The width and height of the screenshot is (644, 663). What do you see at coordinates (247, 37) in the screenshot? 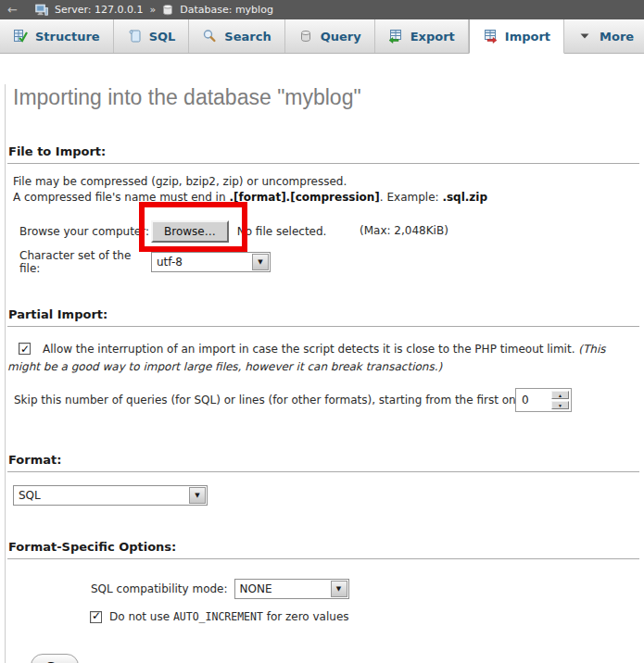
I see `tab-label: Search` at bounding box center [247, 37].